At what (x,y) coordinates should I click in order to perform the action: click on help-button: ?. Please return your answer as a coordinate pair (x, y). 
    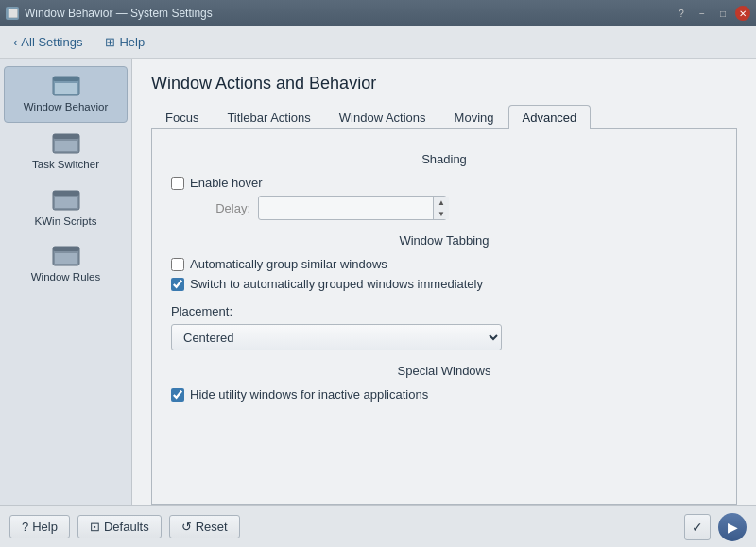
    Looking at the image, I should click on (681, 13).